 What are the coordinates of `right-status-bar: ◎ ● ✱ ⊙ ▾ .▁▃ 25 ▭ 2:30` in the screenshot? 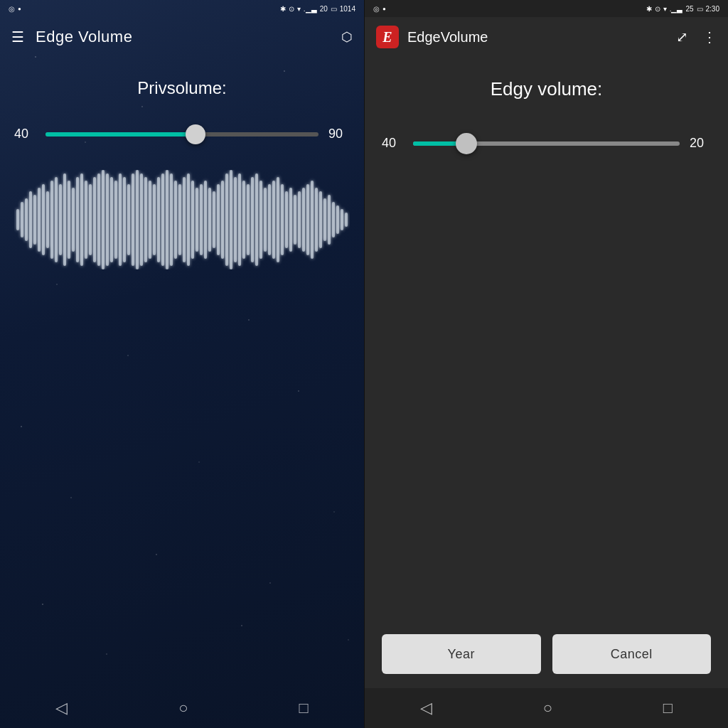 It's located at (546, 9).